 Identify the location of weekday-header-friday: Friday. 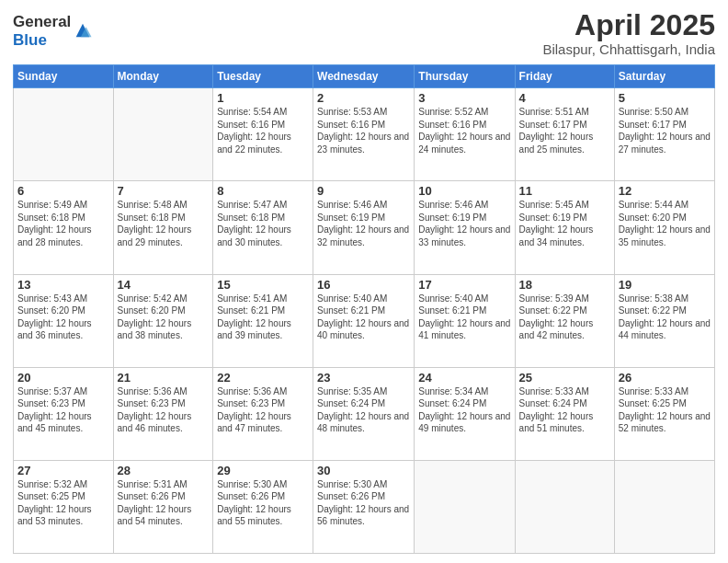
(564, 77).